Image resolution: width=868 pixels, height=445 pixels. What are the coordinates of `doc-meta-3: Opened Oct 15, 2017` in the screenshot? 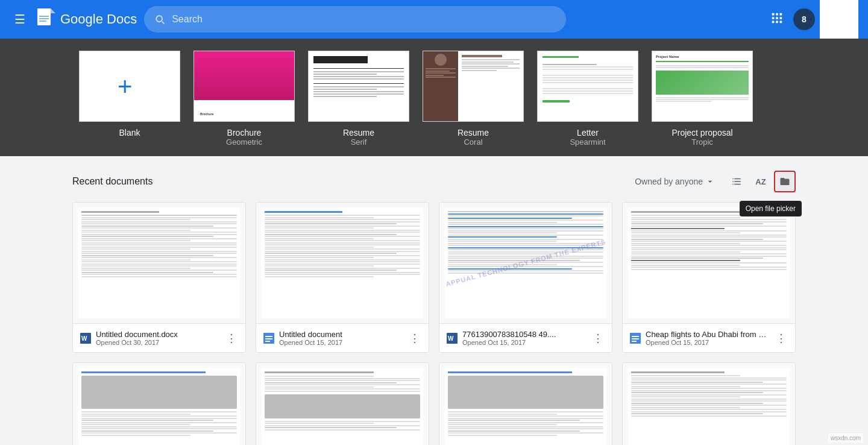 It's located at (708, 342).